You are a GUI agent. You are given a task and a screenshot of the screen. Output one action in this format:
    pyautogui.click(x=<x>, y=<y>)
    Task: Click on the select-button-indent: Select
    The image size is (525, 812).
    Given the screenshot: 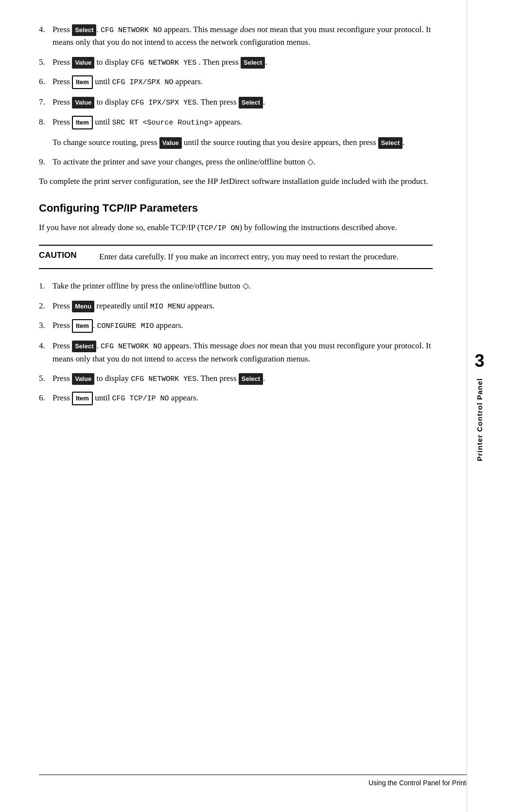 What is the action you would take?
    pyautogui.click(x=390, y=143)
    